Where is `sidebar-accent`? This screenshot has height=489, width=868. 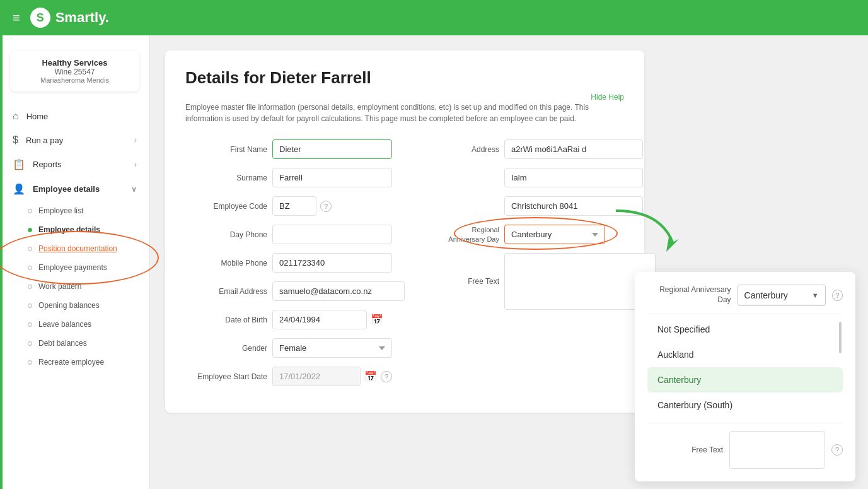 sidebar-accent is located at coordinates (1, 262).